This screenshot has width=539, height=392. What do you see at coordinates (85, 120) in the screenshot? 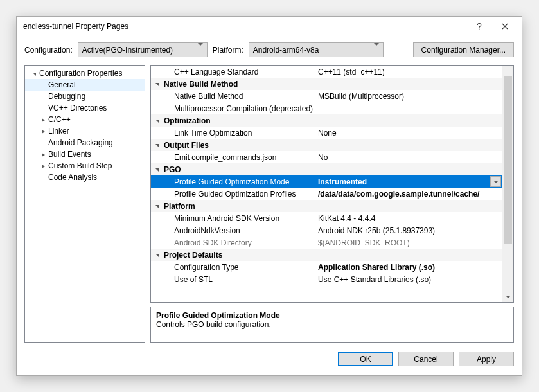
I see `tree-item: C/C++` at bounding box center [85, 120].